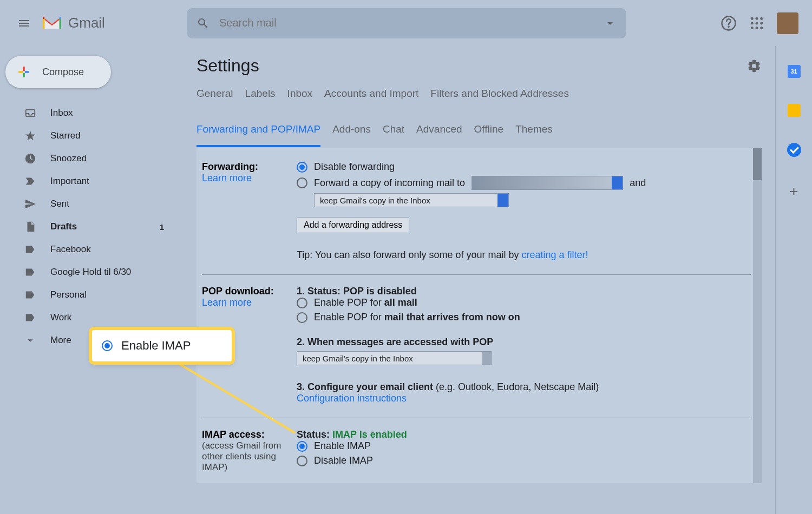 This screenshot has width=812, height=514. Describe the element at coordinates (87, 23) in the screenshot. I see `gmail-logo-text: Gmail` at that location.